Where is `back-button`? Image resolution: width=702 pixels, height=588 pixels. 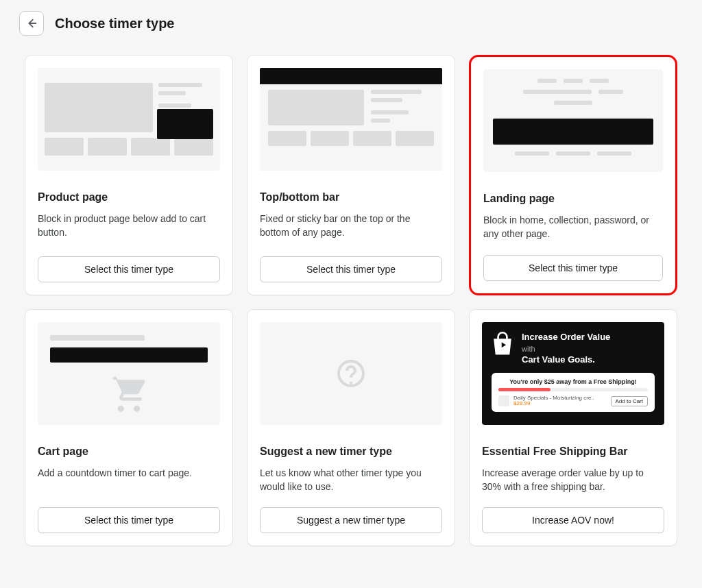
back-button is located at coordinates (32, 23).